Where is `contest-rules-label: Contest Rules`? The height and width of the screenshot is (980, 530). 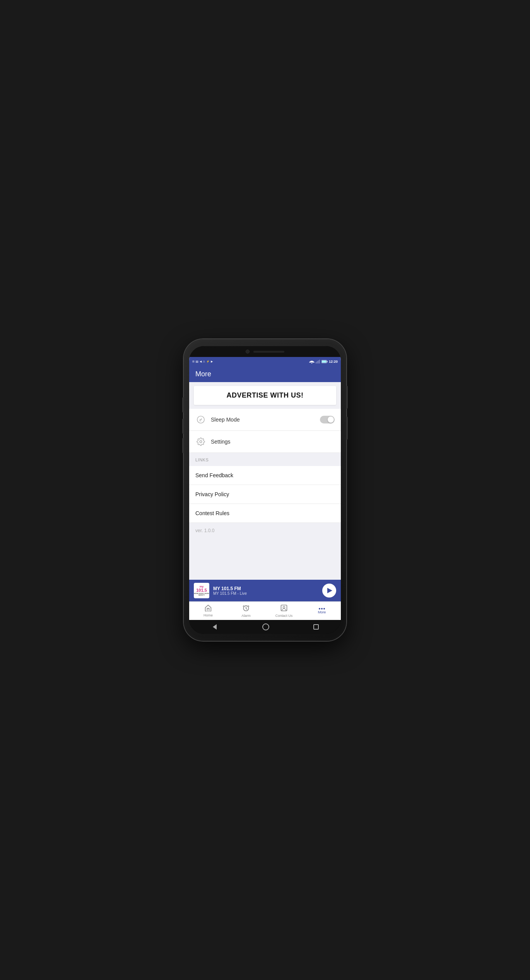
contest-rules-label: Contest Rules is located at coordinates (212, 513).